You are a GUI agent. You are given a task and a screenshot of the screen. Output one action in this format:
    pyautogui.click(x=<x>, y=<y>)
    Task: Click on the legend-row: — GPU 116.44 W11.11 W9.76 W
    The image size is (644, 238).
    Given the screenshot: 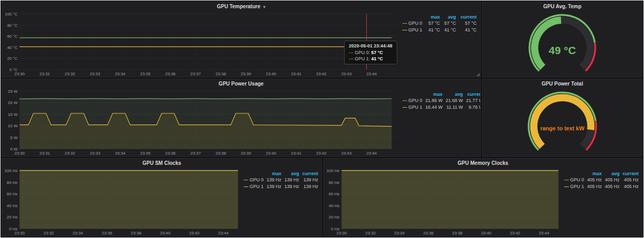 What is the action you would take?
    pyautogui.click(x=440, y=107)
    